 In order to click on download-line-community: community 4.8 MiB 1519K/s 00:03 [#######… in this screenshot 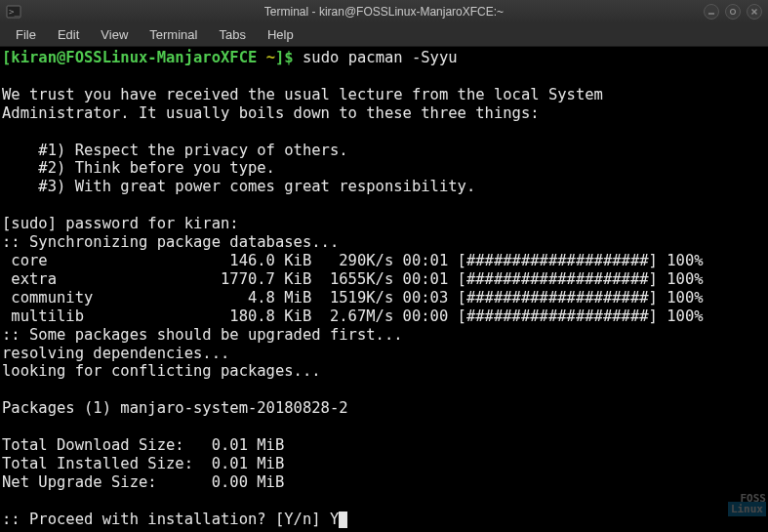, I will do `click(353, 298)`.